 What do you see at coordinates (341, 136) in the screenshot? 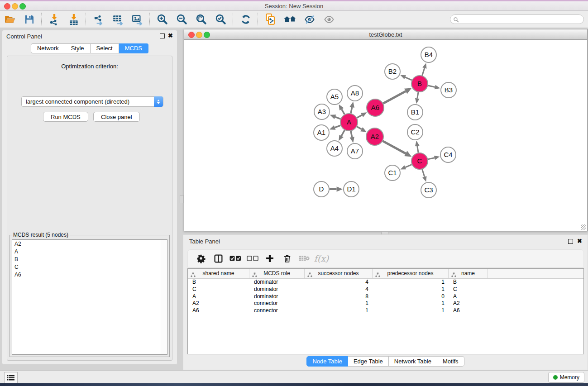
I see `edge-A-A4` at bounding box center [341, 136].